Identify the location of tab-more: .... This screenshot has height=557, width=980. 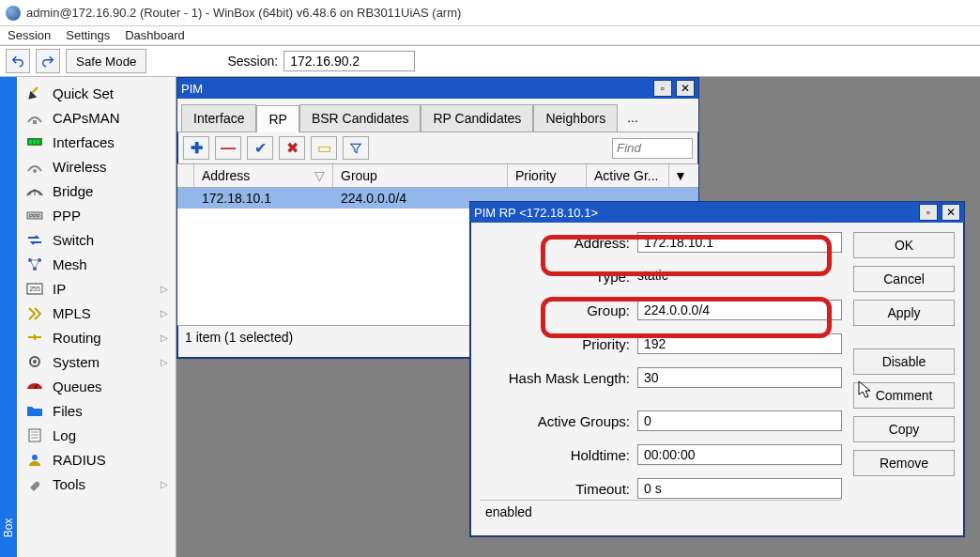
(633, 118).